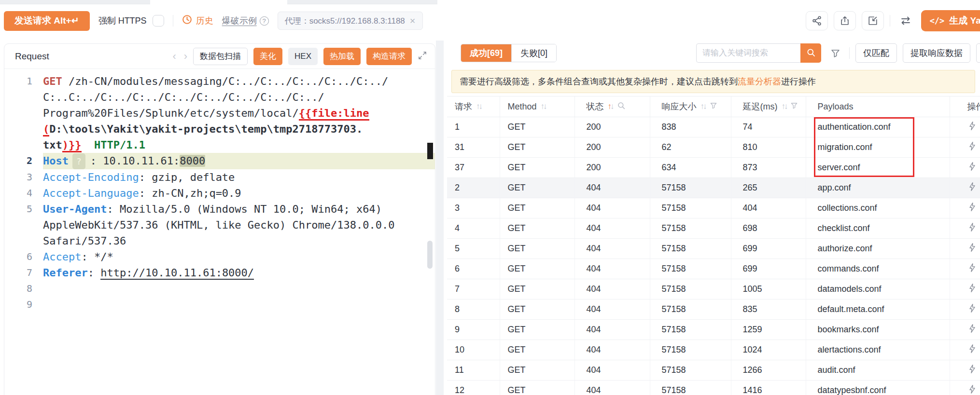 The image size is (980, 395). Describe the element at coordinates (422, 56) in the screenshot. I see `fullscreen-icon` at that location.